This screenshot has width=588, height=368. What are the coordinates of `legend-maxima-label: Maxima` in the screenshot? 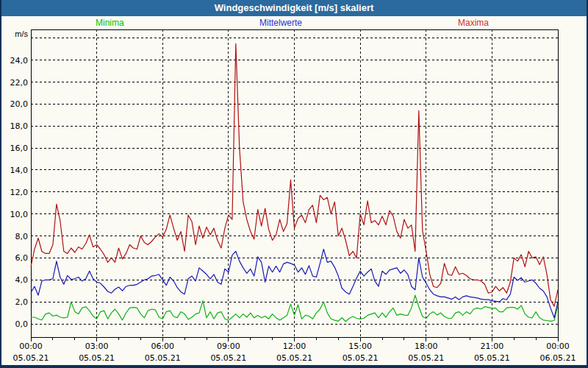 It's located at (473, 23).